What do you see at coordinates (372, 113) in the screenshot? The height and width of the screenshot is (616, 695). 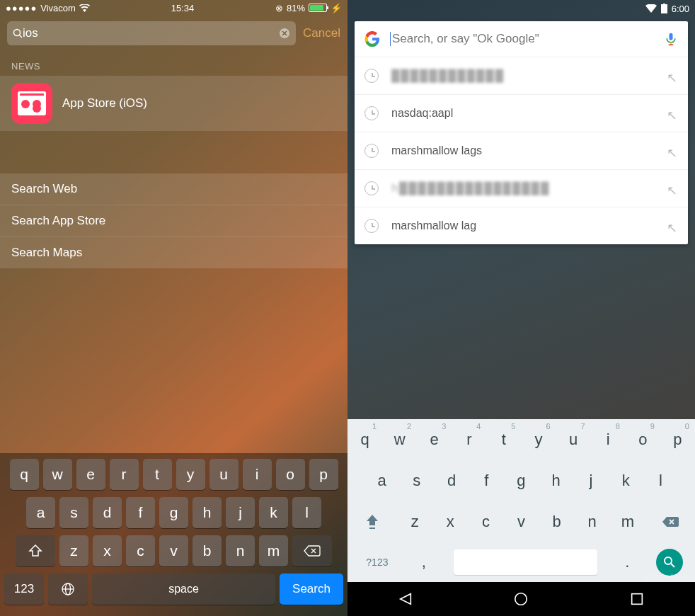 I see `history-icon` at bounding box center [372, 113].